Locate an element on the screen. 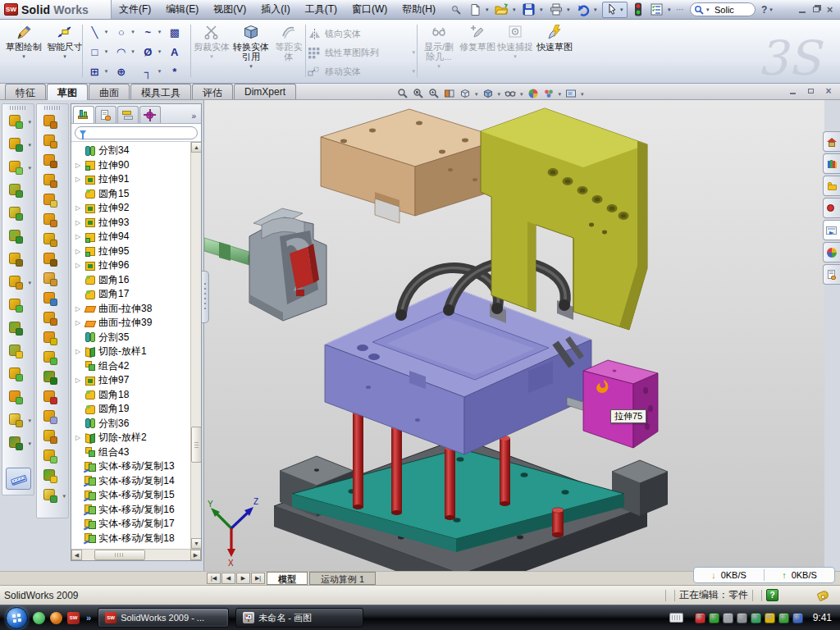 The image size is (840, 630). parting-lines-button is located at coordinates (52, 180).